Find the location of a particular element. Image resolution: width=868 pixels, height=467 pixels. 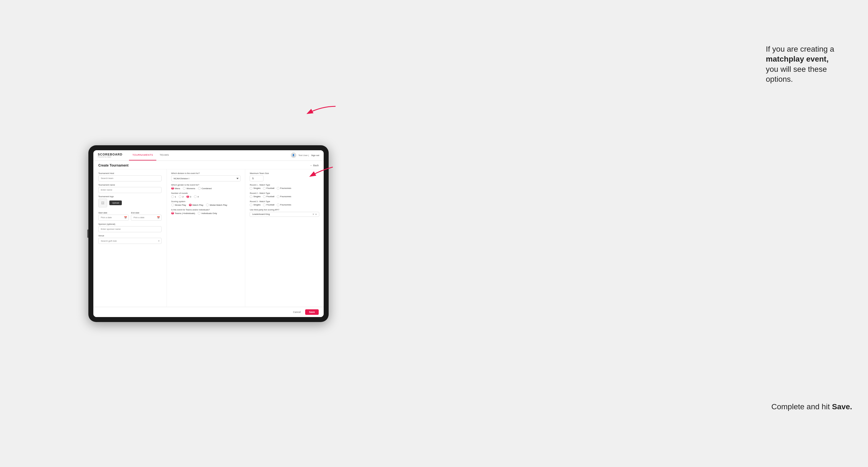

logo-upload-area: 🖼 Upload is located at coordinates (130, 203).